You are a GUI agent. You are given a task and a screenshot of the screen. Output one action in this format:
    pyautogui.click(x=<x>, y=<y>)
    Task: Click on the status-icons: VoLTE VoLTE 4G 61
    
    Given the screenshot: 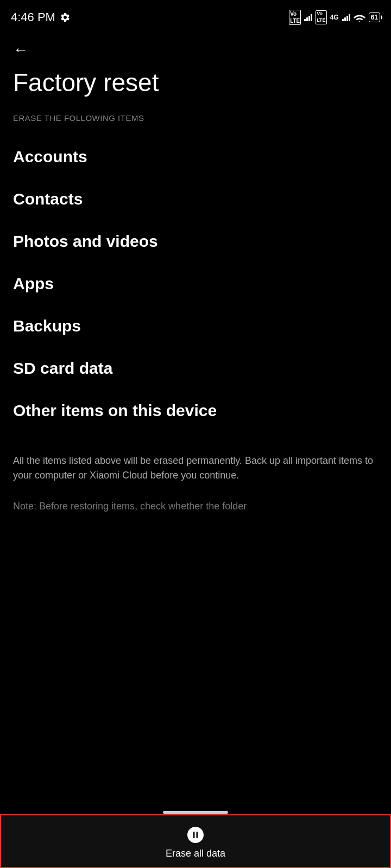 What is the action you would take?
    pyautogui.click(x=335, y=17)
    